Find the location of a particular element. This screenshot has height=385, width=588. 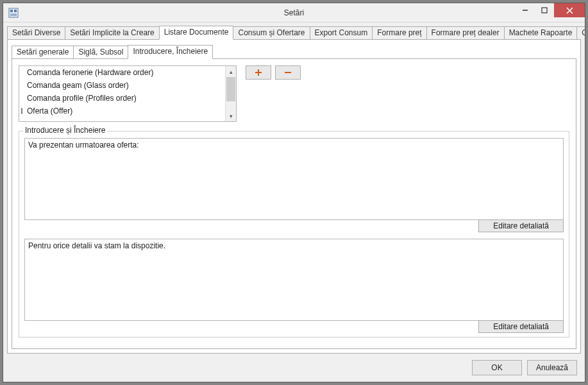

minimize-button is located at coordinates (525, 10).